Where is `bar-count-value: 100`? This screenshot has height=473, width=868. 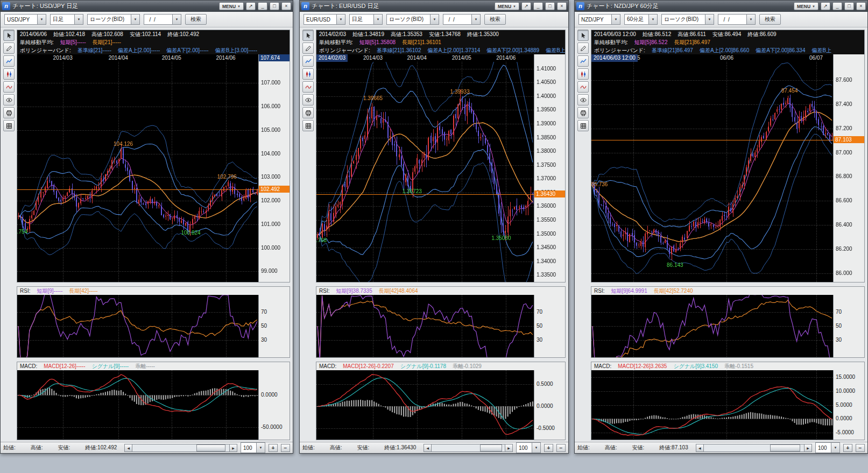 bar-count-value: 100 is located at coordinates (249, 448).